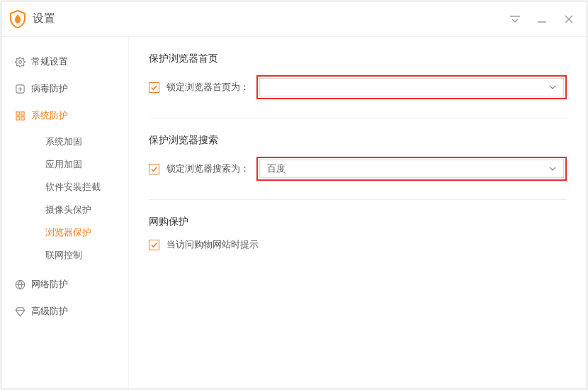  Describe the element at coordinates (65, 62) in the screenshot. I see `sidebar-item-general: 常规设置` at that location.